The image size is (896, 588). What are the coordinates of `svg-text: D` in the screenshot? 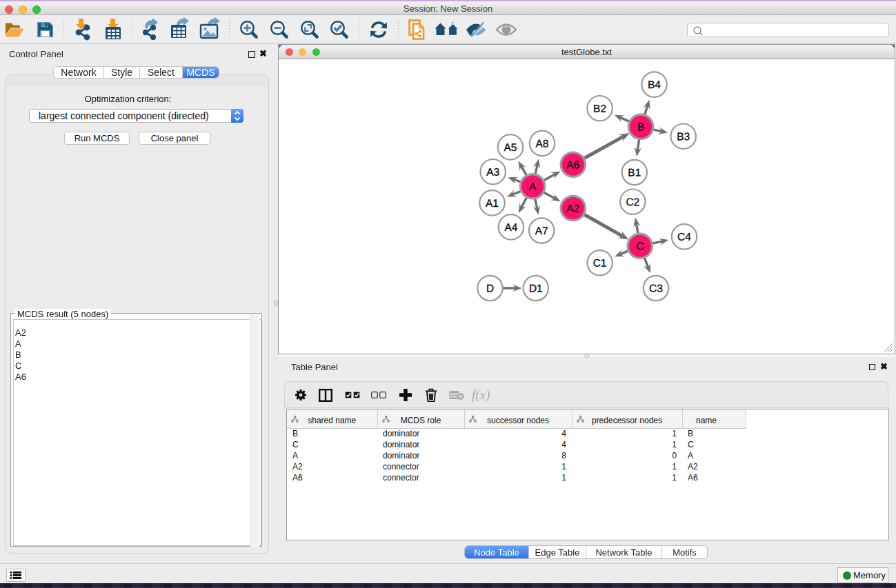 It's located at (490, 288).